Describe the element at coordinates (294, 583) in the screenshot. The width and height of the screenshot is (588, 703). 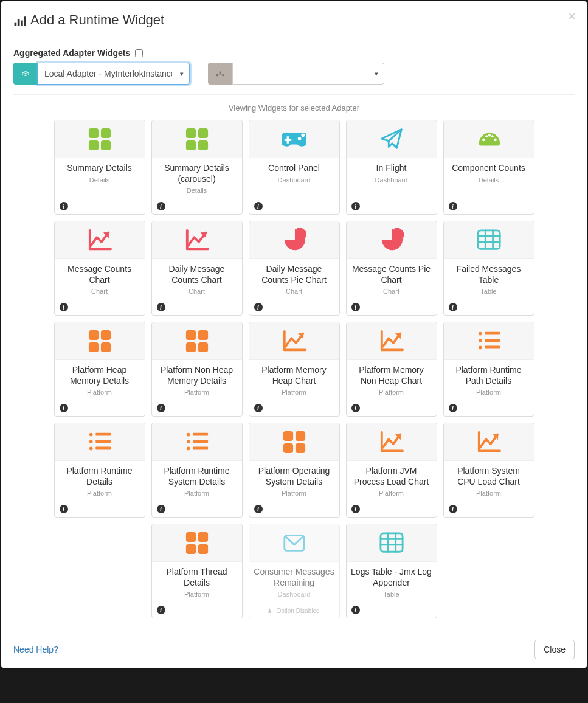
I see `card-body: Consumer Messages Remaining Dashboard` at that location.